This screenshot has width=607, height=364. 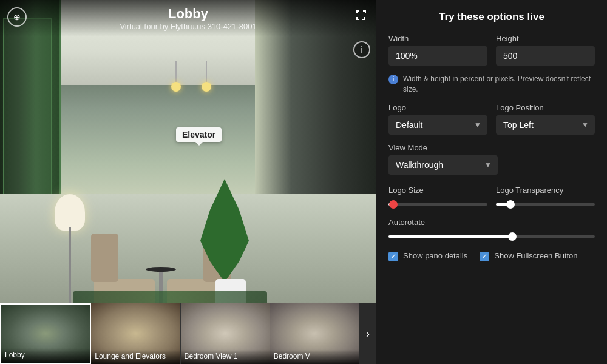 What do you see at coordinates (188, 18) in the screenshot?
I see `top-bar: ⊕ Lobby Virtual tour by Flythru.us 310-4…` at bounding box center [188, 18].